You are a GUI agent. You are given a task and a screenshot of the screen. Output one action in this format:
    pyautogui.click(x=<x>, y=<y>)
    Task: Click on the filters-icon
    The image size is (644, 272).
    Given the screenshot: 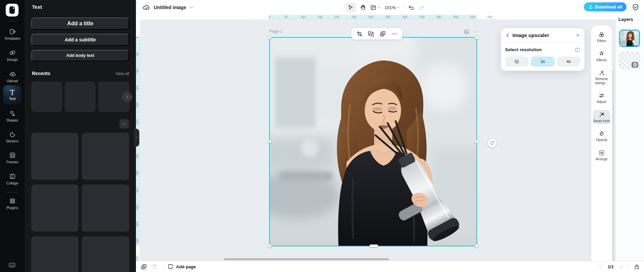 What is the action you would take?
    pyautogui.click(x=602, y=35)
    